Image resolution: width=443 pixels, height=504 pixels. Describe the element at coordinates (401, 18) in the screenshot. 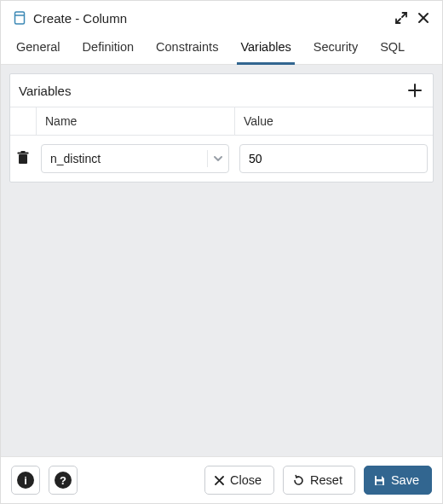

I see `expand-icon` at that location.